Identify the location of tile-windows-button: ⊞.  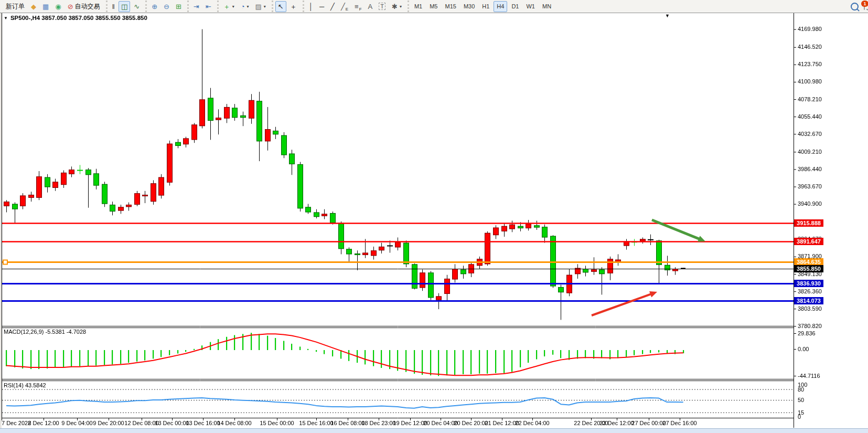
(178, 6).